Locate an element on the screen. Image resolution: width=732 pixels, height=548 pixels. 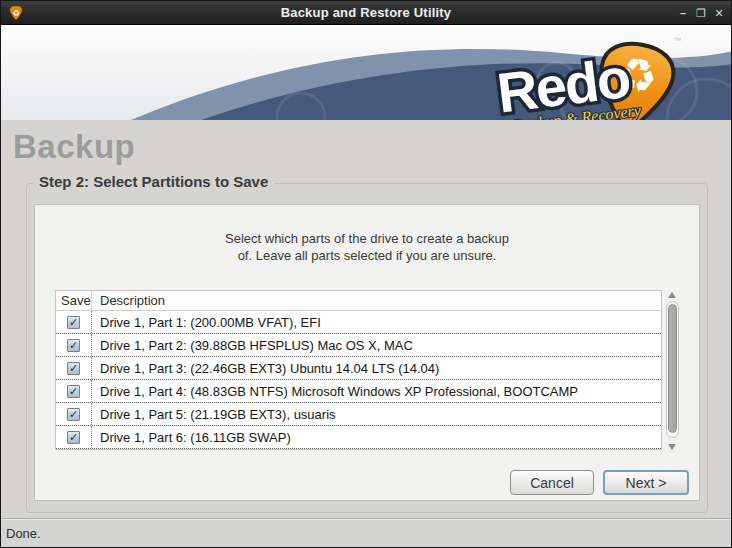
minimize-icon: – is located at coordinates (683, 13).